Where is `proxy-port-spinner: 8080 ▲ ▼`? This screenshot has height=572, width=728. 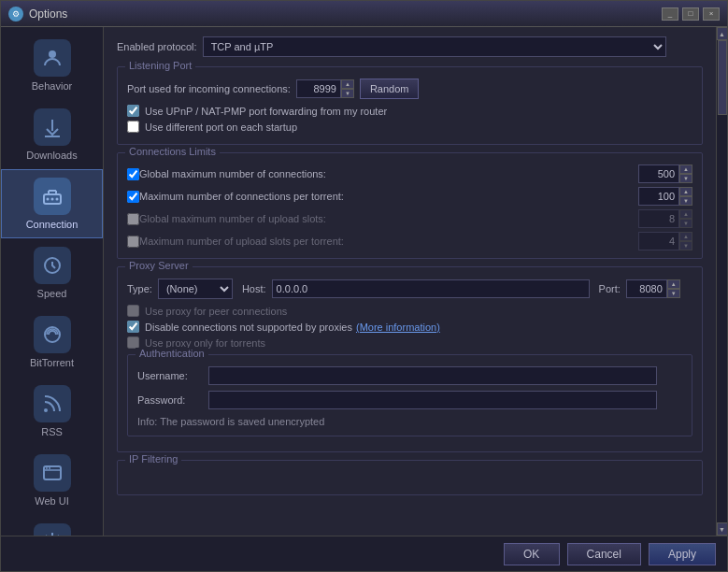
proxy-port-spinner: 8080 ▲ ▼ is located at coordinates (653, 289).